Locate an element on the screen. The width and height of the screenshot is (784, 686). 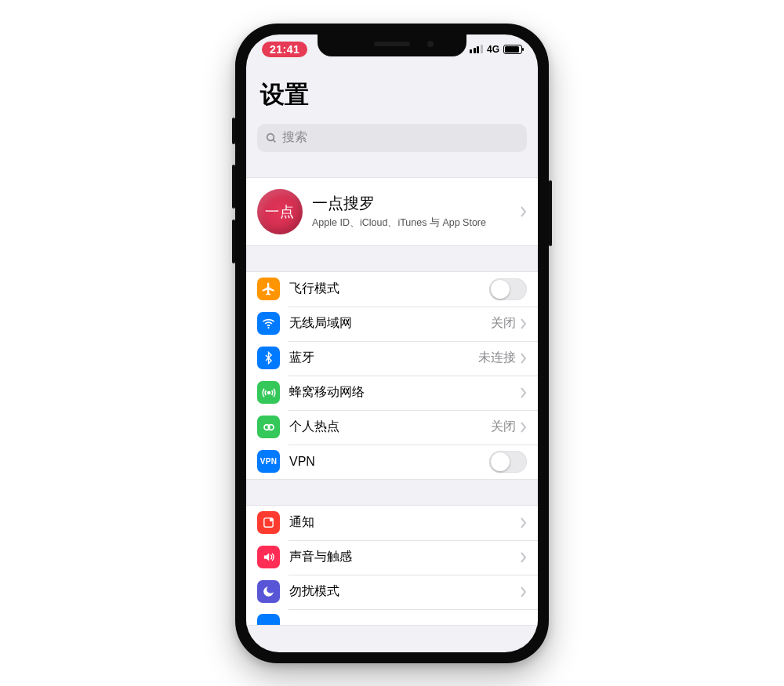
battery-icon is located at coordinates (513, 49).